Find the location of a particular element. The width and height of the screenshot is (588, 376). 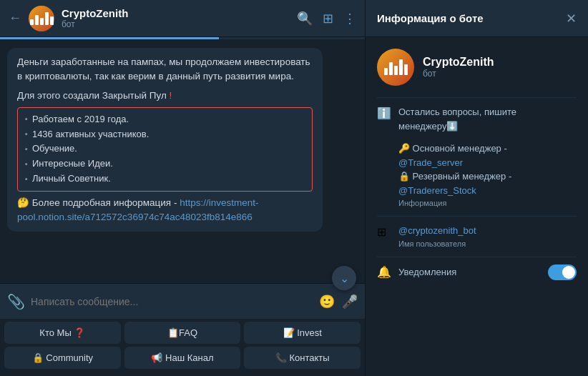

emoji-icon: 🙂 is located at coordinates (327, 302).